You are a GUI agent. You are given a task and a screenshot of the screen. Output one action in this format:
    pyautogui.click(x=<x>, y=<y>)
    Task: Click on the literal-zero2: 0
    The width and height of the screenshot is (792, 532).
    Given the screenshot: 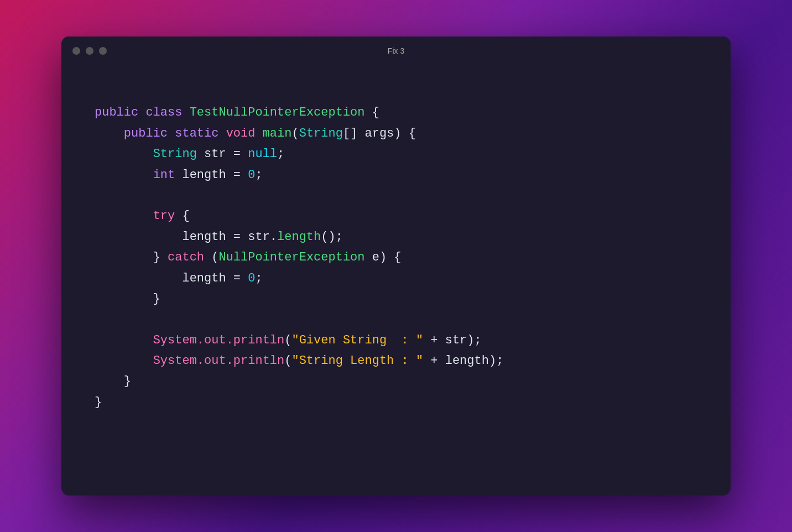 What is the action you would take?
    pyautogui.click(x=251, y=279)
    